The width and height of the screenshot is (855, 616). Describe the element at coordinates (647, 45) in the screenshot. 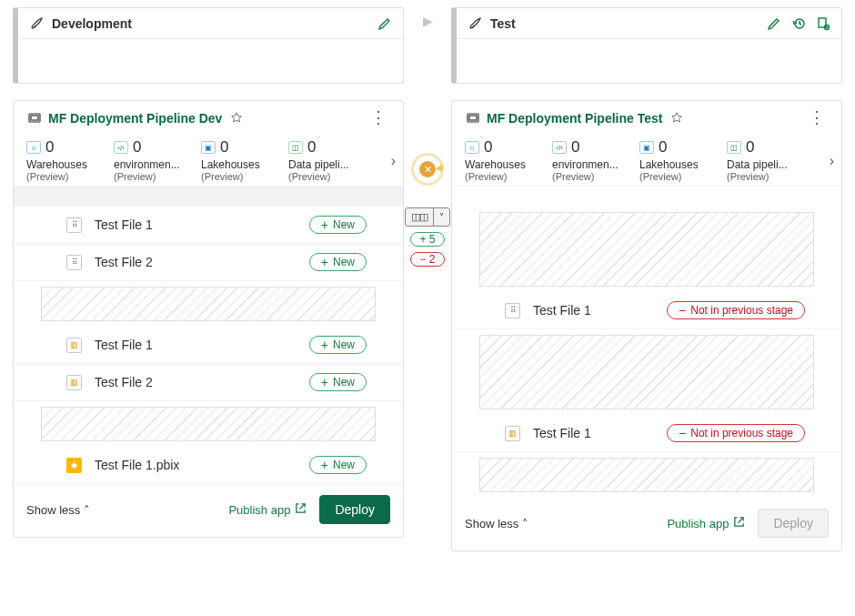

I see `stage-card-test: Test` at that location.